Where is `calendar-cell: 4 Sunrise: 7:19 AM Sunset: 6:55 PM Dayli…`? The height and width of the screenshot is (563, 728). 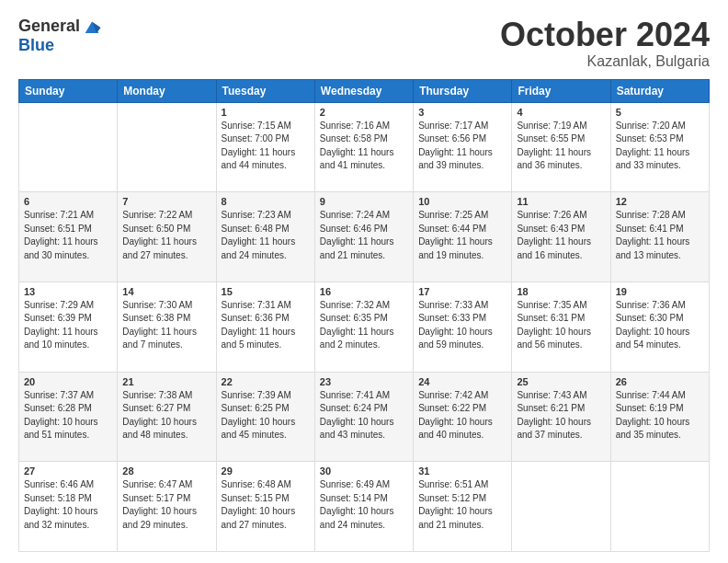
calendar-cell: 4 Sunrise: 7:19 AM Sunset: 6:55 PM Dayli… is located at coordinates (561, 147).